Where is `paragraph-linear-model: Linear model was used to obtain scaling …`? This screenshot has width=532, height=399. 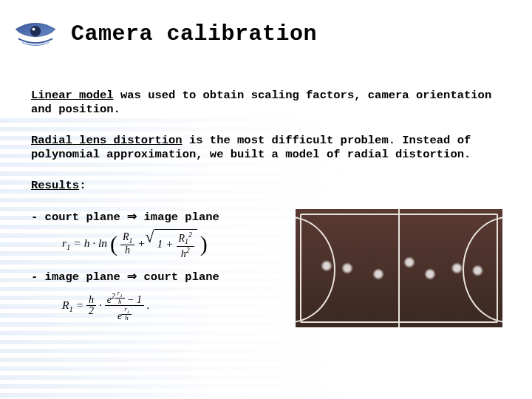 paragraph-linear-model: Linear model was used to obtain scaling … is located at coordinates (267, 103).